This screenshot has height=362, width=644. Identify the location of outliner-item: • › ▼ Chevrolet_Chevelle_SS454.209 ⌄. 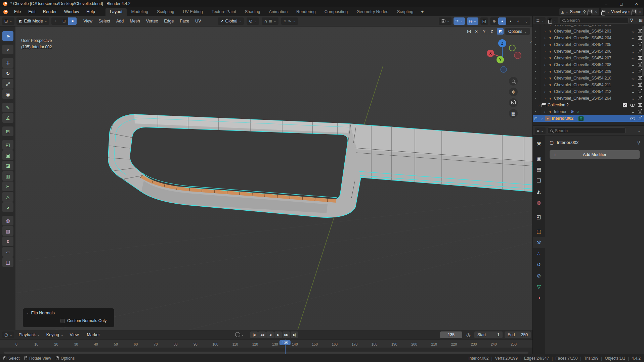
(589, 71).